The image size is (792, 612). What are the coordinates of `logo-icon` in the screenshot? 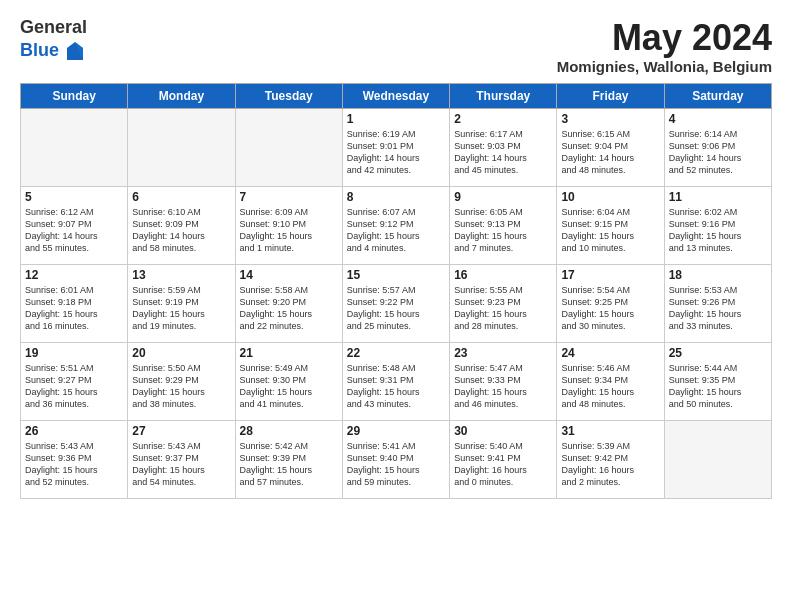 It's located at (75, 52).